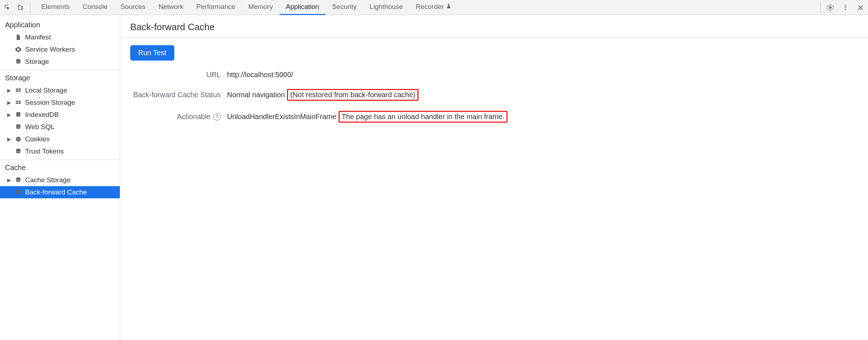  I want to click on more-menu-icon, so click(845, 8).